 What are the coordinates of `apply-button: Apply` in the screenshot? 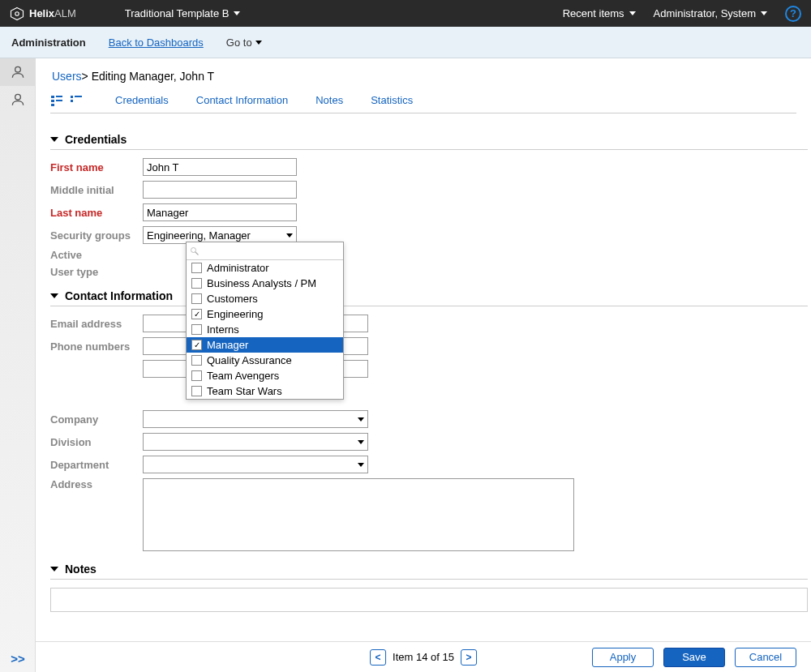 It's located at (623, 657).